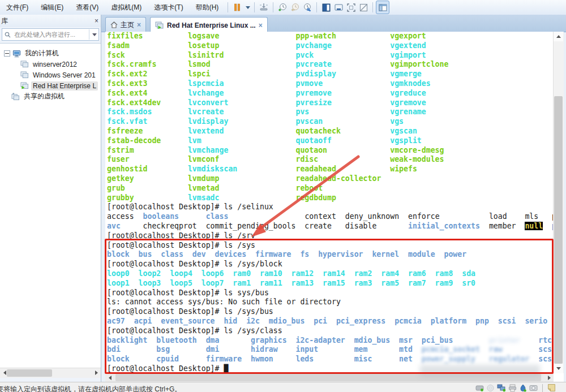 The image size is (566, 392). What do you see at coordinates (264, 7) in the screenshot?
I see `send-ctrl-alt-del-icon` at bounding box center [264, 7].